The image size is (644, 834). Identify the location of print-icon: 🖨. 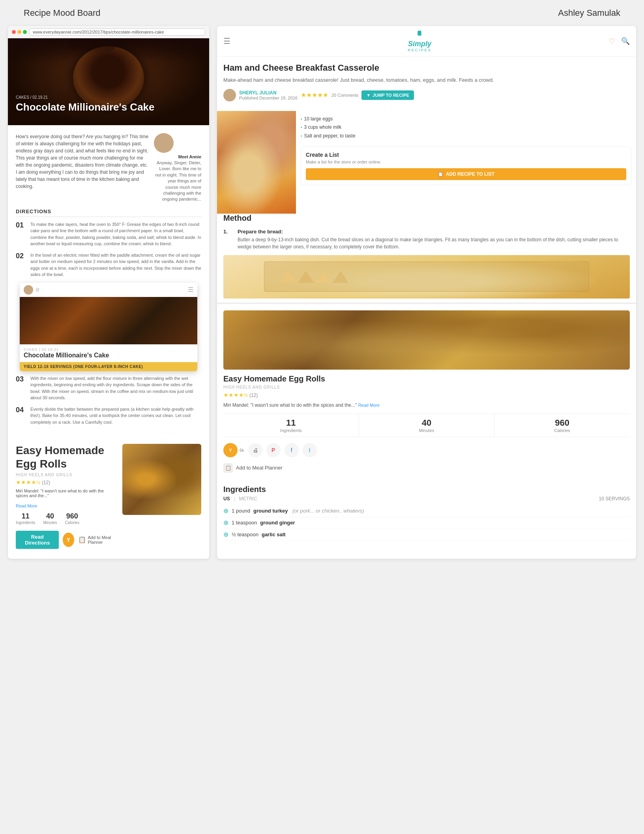
(255, 450).